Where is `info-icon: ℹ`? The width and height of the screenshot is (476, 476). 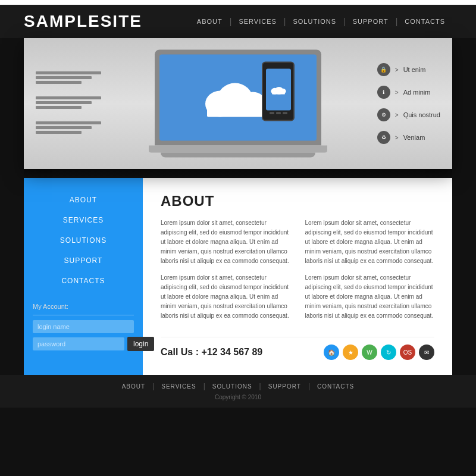 info-icon: ℹ is located at coordinates (384, 92).